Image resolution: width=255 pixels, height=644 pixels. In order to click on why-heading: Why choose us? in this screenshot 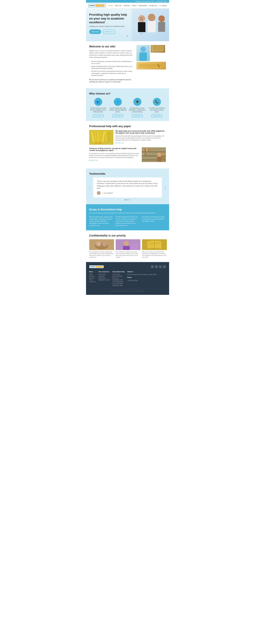, I will do `click(128, 94)`.